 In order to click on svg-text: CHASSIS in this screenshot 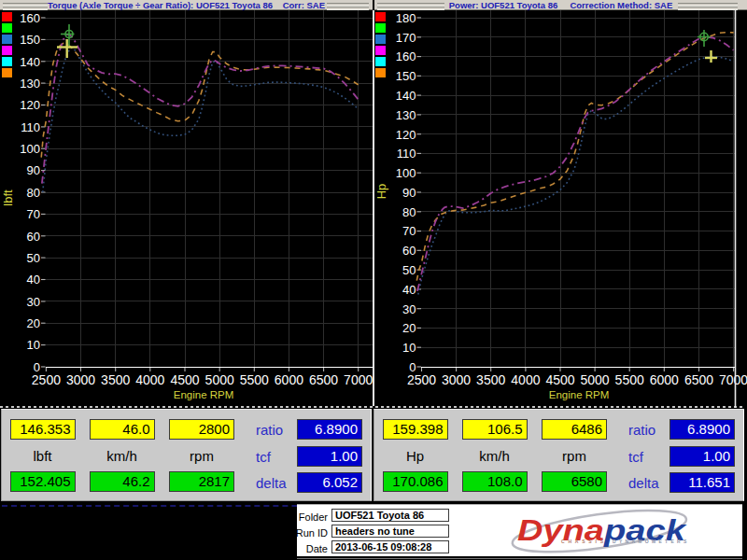, I will do `click(585, 541)`.